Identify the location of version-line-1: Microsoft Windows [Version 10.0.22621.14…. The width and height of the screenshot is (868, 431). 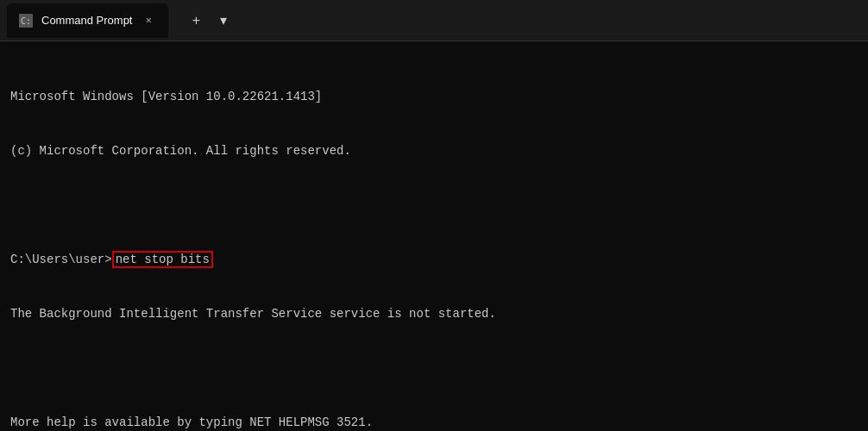
(434, 97).